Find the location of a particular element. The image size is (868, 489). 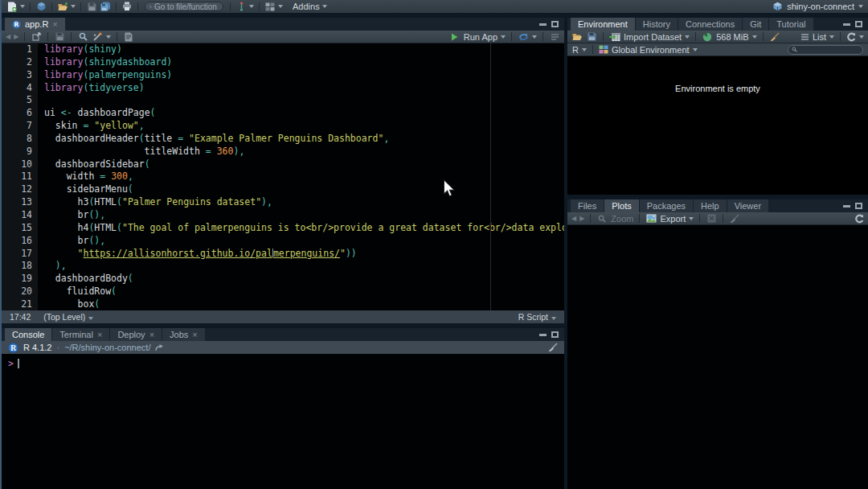

import-dataset-icon is located at coordinates (615, 37).